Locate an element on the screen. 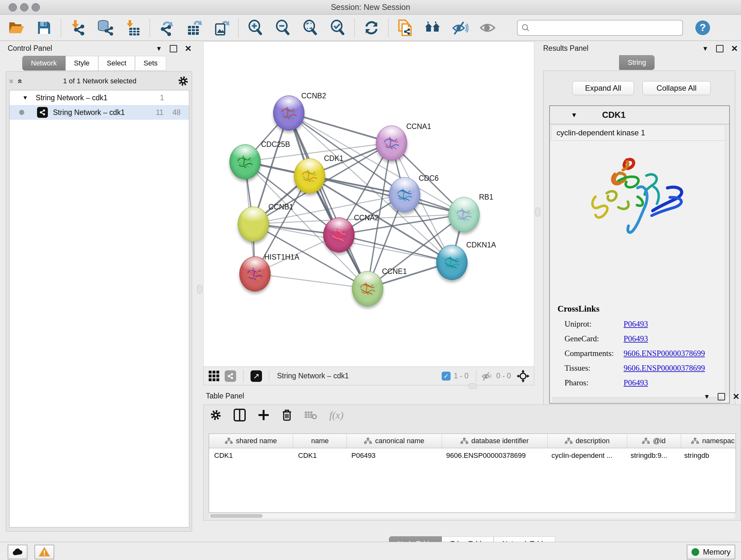 This screenshot has width=741, height=560. export-image-icon is located at coordinates (221, 28).